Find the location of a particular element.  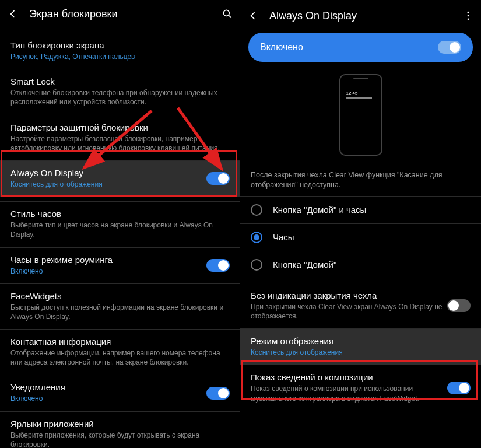

preview-zone: 12:45 is located at coordinates (360, 115).